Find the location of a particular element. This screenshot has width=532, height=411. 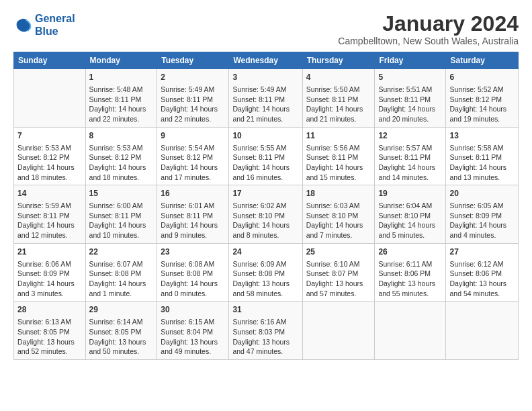

day-info: Sunrise: 5:54 AM Sunset: 8:12 PM Dayligh… is located at coordinates (193, 163).